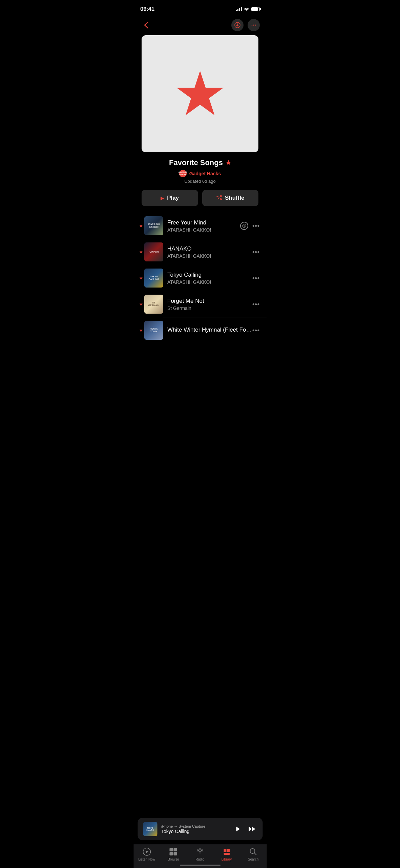 The image size is (400, 868). What do you see at coordinates (200, 94) in the screenshot?
I see `album-art-container: ★` at bounding box center [200, 94].